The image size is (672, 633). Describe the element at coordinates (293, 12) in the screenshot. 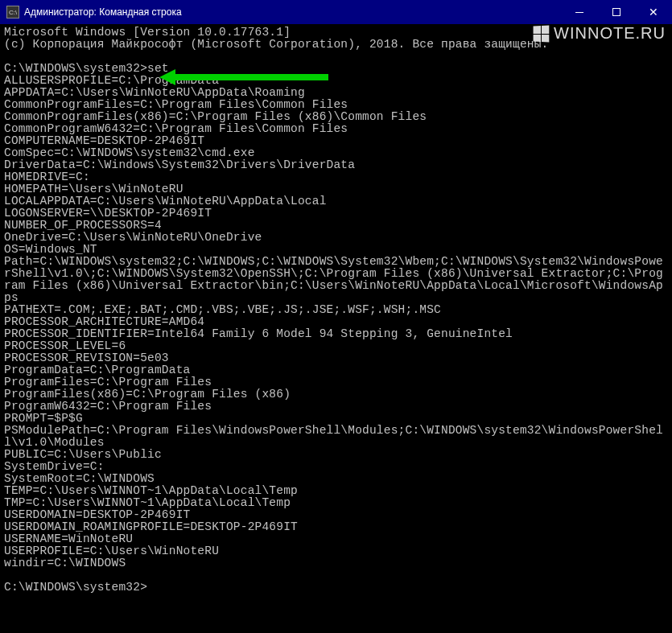

I see `window-title: Администратор: Командная строка` at that location.